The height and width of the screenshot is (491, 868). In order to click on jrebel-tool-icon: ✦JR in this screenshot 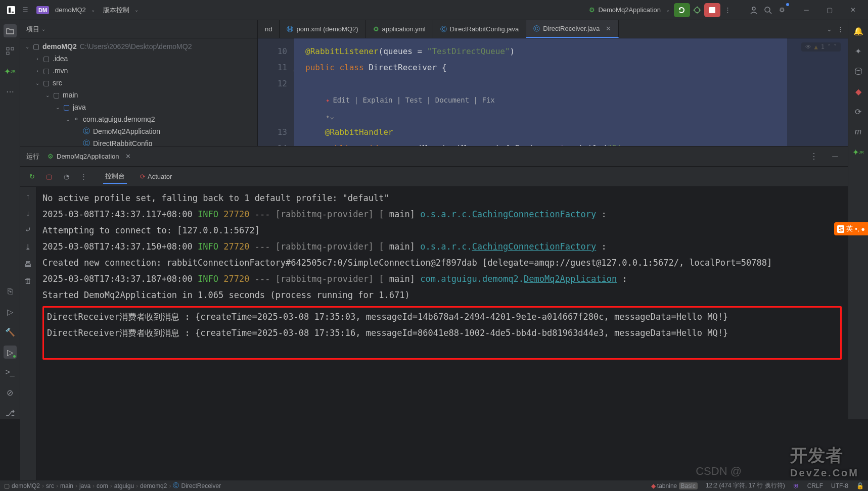, I will do `click(10, 71)`.